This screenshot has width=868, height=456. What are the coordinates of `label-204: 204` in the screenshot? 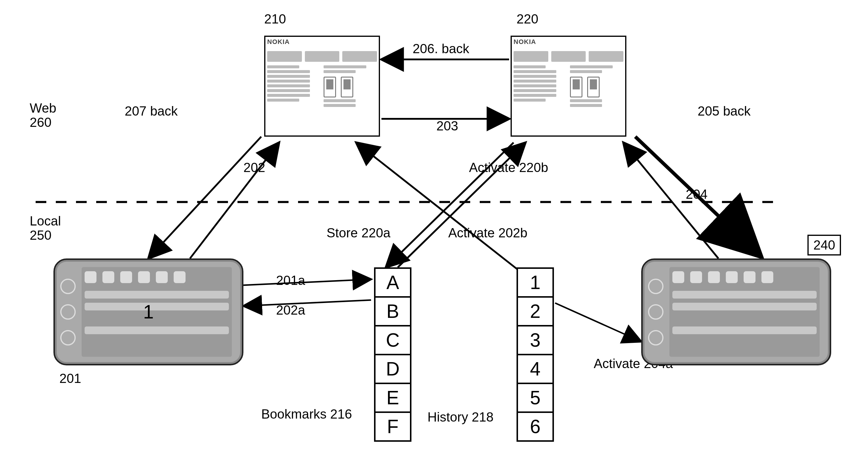 It's located at (696, 194).